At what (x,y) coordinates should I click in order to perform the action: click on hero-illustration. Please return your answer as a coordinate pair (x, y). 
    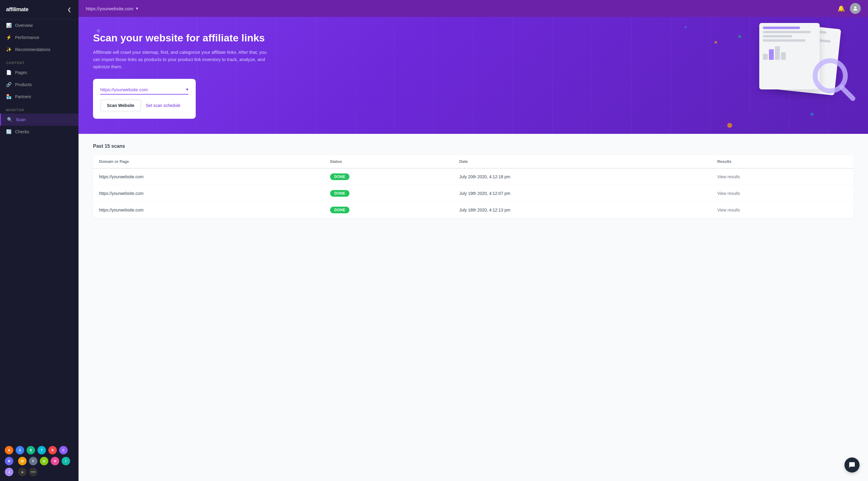
    Looking at the image, I should click on (805, 65).